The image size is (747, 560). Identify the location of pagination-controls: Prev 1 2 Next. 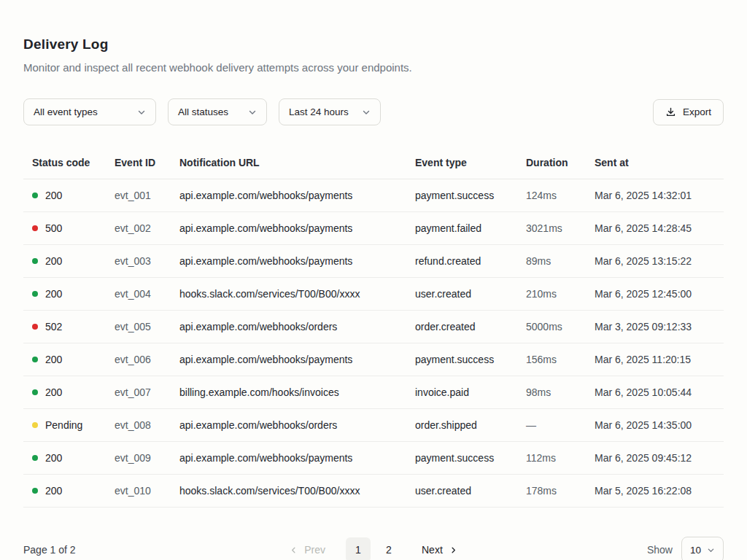
(374, 548).